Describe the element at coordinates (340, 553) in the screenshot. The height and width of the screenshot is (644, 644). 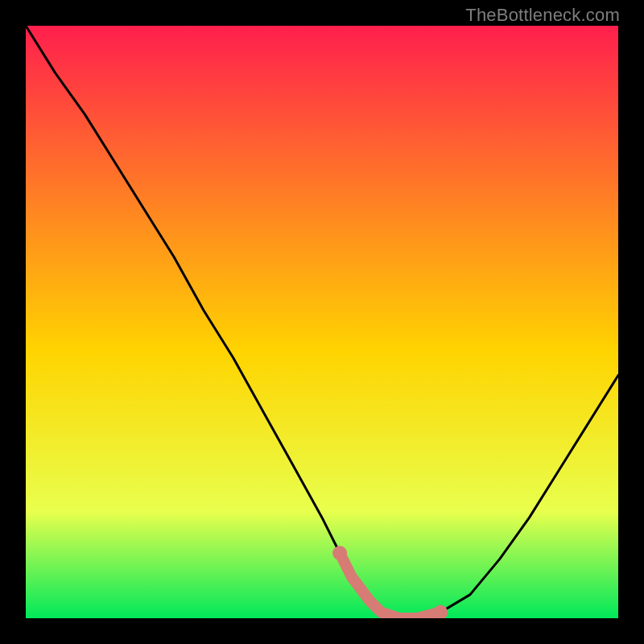
I see `highlight-marker` at that location.